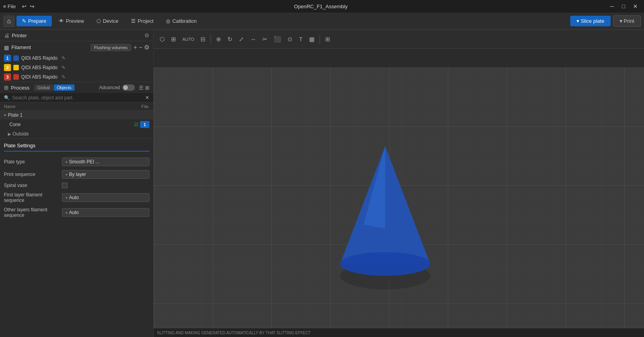 The width and height of the screenshot is (644, 337). I want to click on tool-text-btn: T, so click(300, 39).